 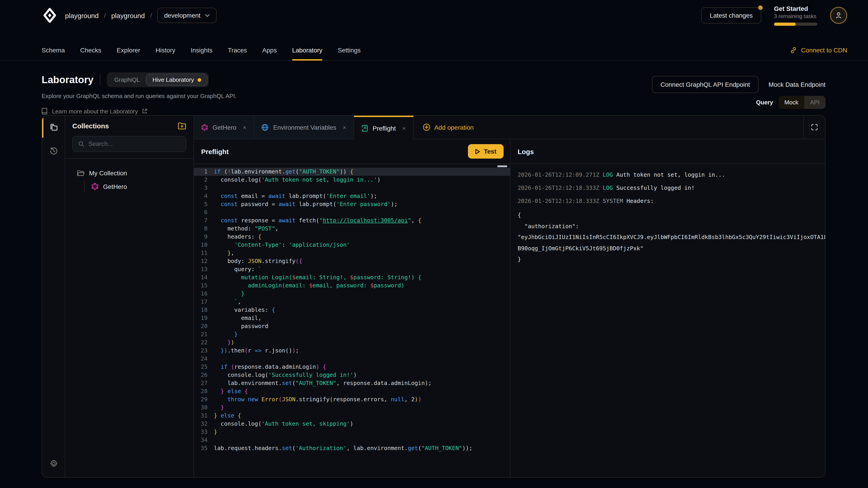 What do you see at coordinates (349, 50) in the screenshot?
I see `nav-item-settings: Settings` at bounding box center [349, 50].